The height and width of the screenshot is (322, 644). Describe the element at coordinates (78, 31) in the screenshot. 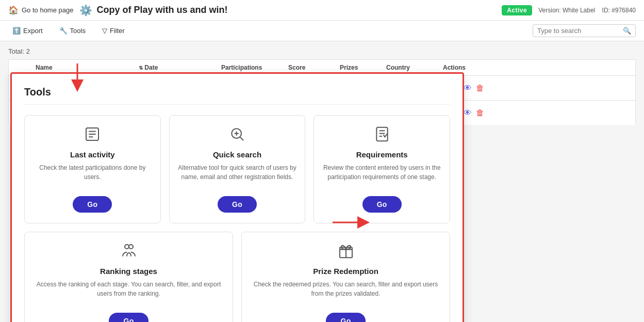

I see `tools-label: Tools` at that location.